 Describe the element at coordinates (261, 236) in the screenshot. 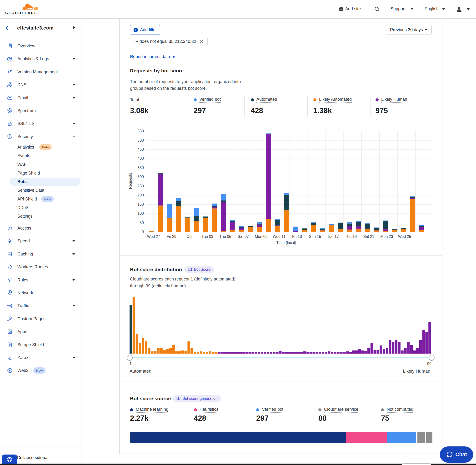

I see `svg-text: Mon 09` at that location.